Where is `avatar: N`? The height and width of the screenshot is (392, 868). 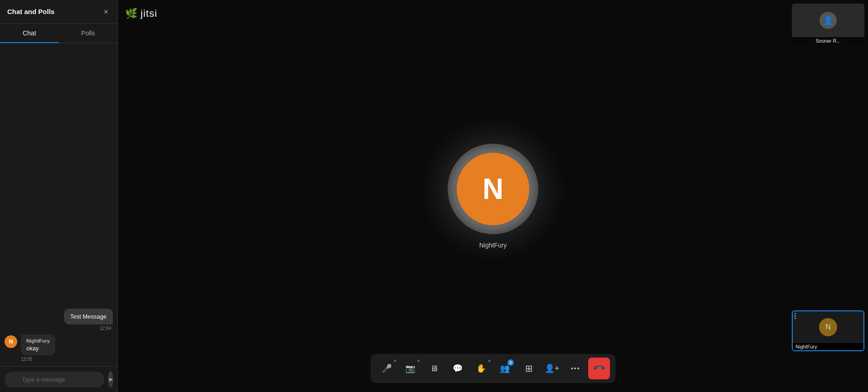 avatar: N is located at coordinates (11, 342).